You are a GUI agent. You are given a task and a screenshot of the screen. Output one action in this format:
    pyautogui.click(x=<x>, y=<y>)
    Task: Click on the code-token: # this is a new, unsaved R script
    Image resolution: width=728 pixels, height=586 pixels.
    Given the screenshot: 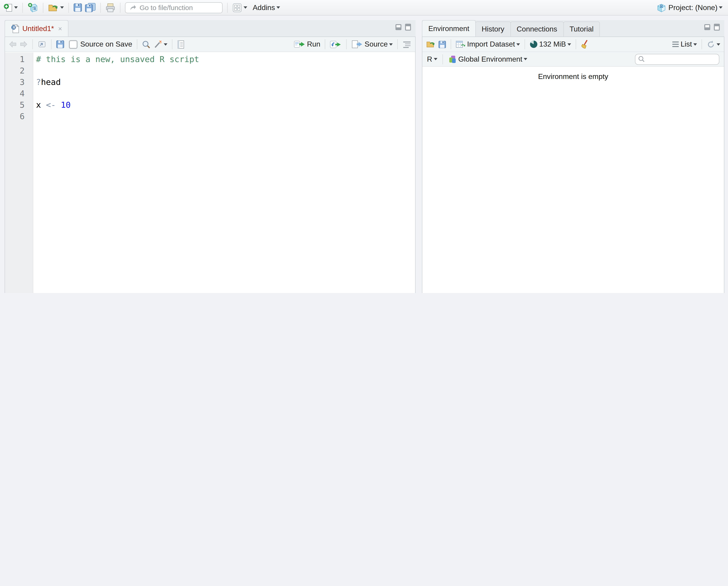 What is the action you would take?
    pyautogui.click(x=118, y=59)
    